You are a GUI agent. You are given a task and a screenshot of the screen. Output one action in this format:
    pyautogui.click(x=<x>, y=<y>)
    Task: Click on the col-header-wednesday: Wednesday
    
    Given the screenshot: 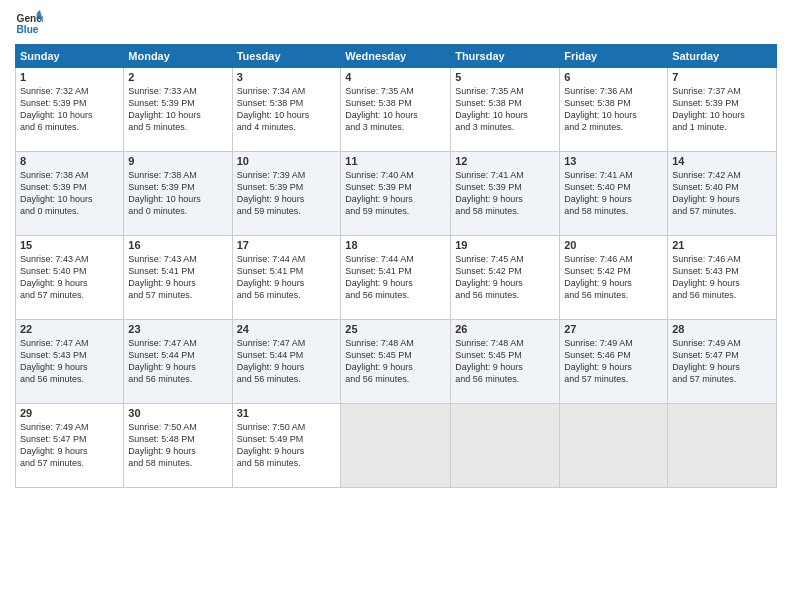 What is the action you would take?
    pyautogui.click(x=396, y=56)
    